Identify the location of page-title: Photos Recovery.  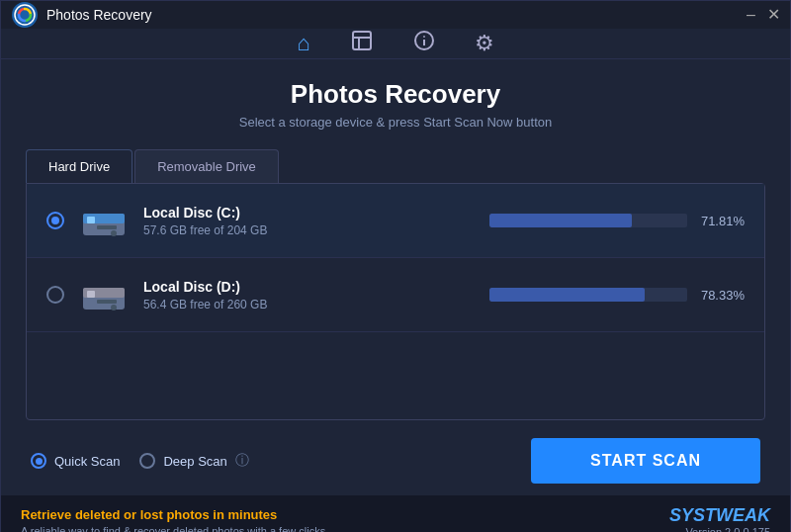
(396, 95).